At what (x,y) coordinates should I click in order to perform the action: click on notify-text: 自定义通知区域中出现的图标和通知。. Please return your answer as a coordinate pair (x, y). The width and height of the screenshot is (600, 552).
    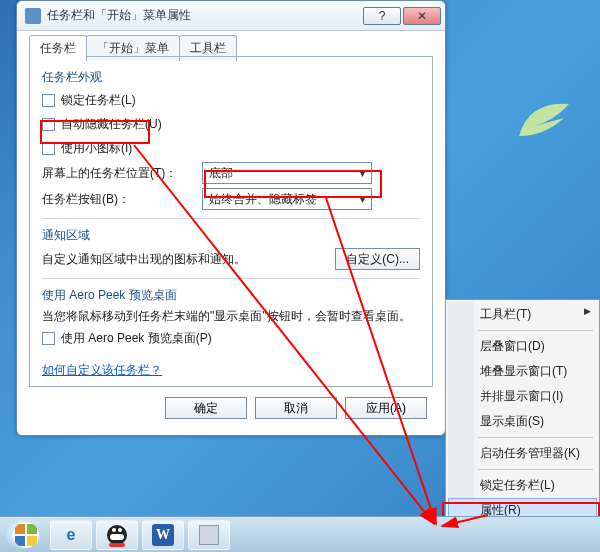
    Looking at the image, I should click on (188, 260).